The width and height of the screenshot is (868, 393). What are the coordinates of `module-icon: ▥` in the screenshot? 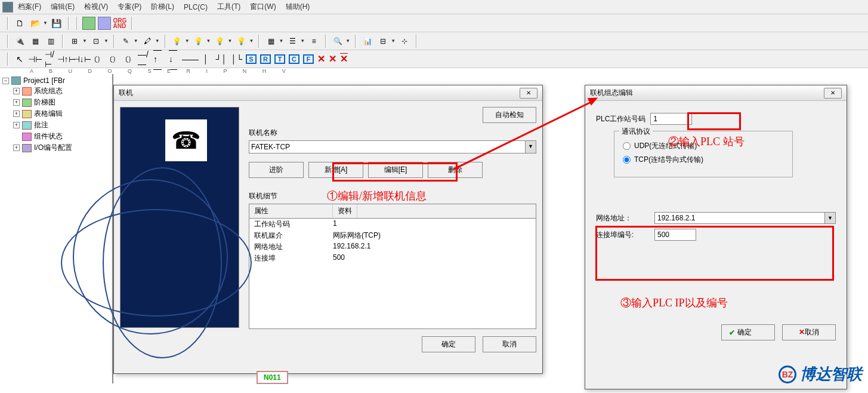 It's located at (51, 41).